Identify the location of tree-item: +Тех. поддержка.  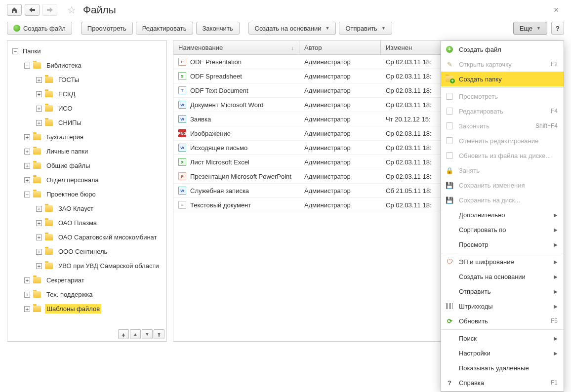
(87, 294).